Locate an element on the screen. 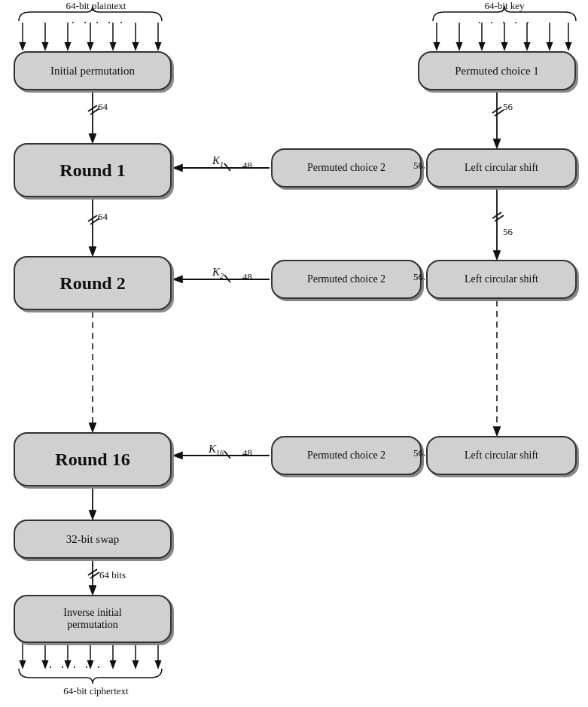  round16-box: Round 16 is located at coordinates (93, 459).